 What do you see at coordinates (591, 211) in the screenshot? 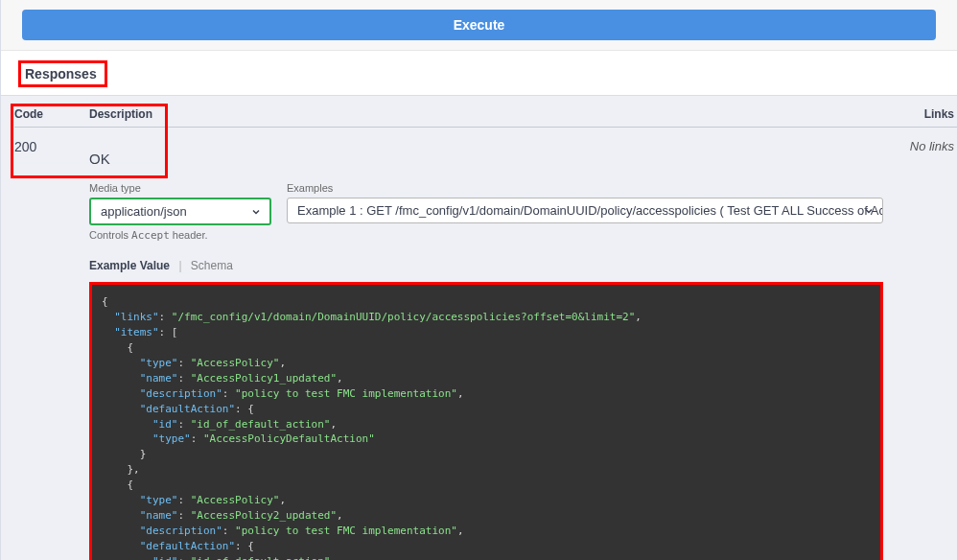
I see `examples-value: Example 1 : GET /fmc_config/v1/domain/Do…` at bounding box center [591, 211].